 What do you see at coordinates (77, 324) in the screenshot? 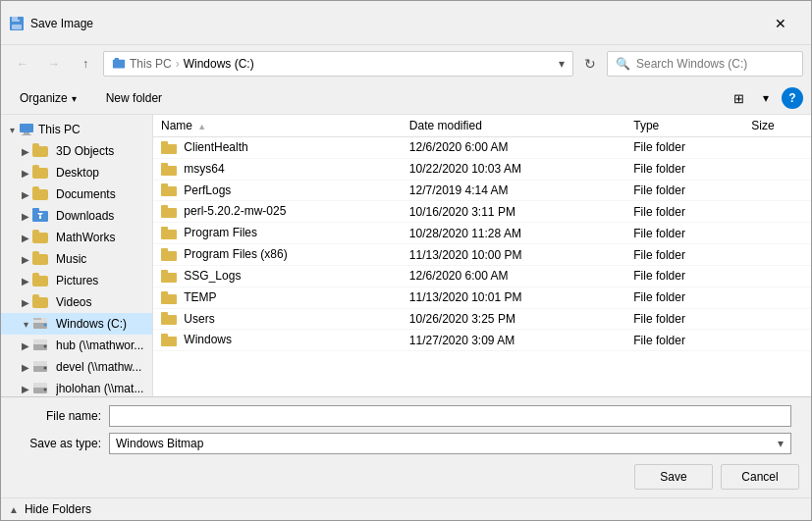
I see `sidebar-item-windows-c: ▾ Windows (C:)` at bounding box center [77, 324].